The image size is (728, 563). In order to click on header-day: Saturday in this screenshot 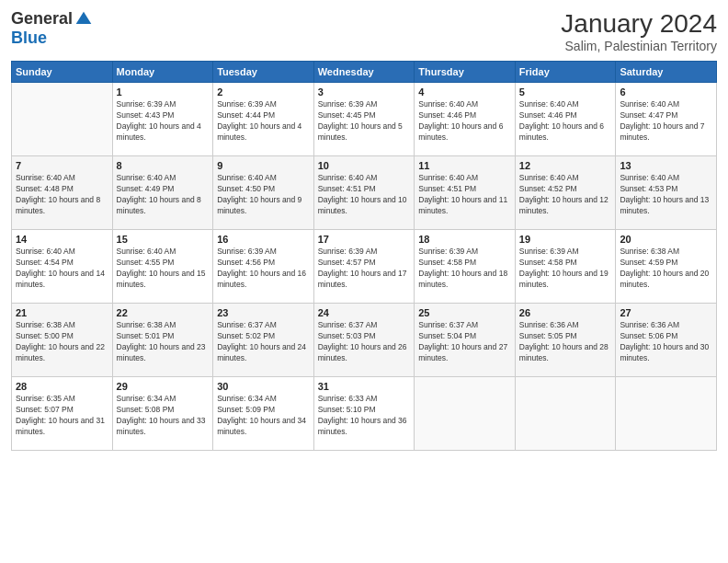, I will do `click(666, 72)`.